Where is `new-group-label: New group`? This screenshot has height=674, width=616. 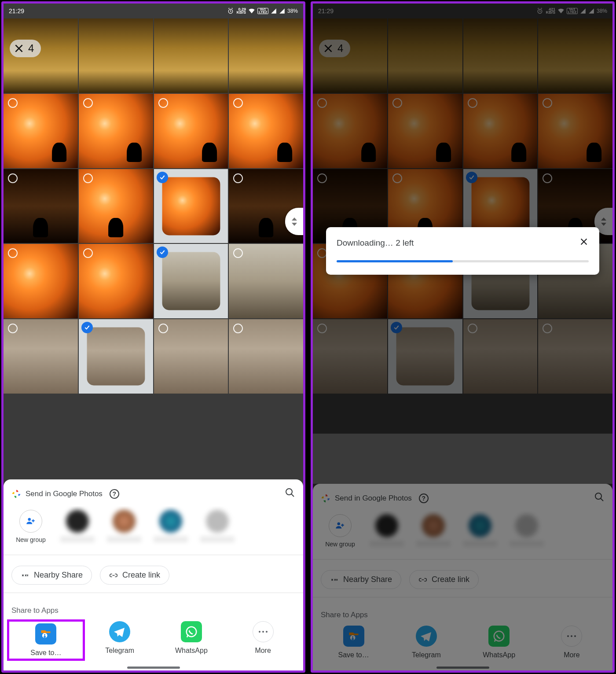
new-group-label: New group is located at coordinates (31, 540).